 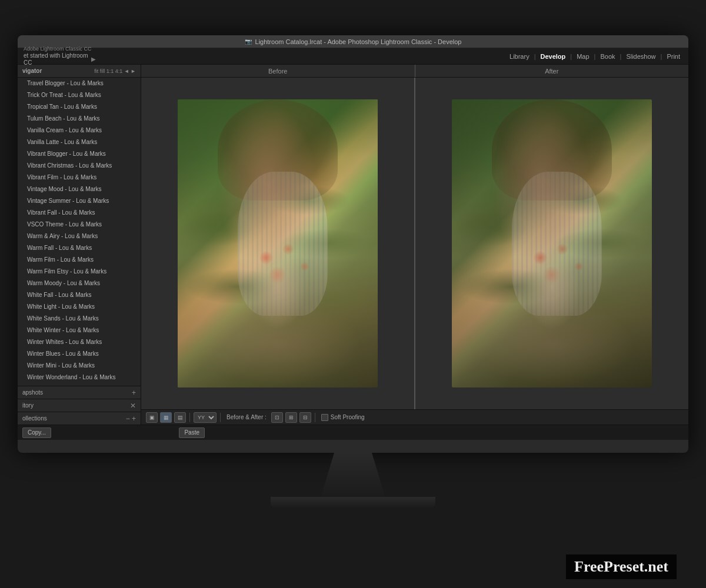 What do you see at coordinates (28, 406) in the screenshot?
I see `history-title: itory` at bounding box center [28, 406].